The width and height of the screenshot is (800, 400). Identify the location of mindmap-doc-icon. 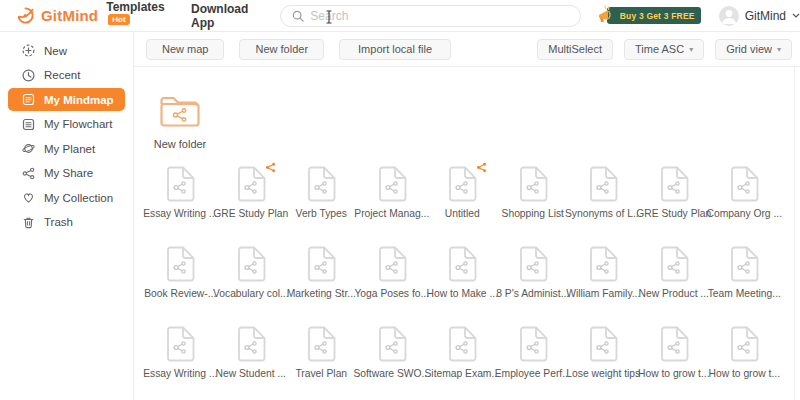
(28, 100).